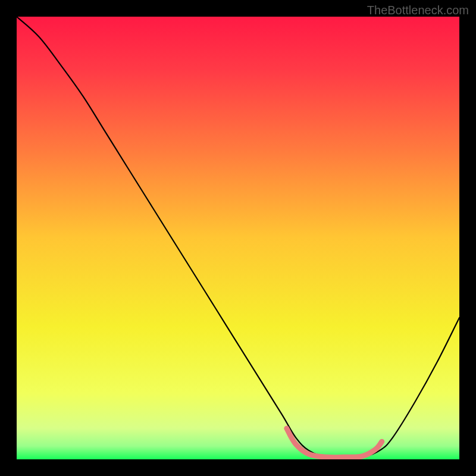  What do you see at coordinates (418, 11) in the screenshot?
I see `watermark-text: TheBottleneck.com` at bounding box center [418, 11].